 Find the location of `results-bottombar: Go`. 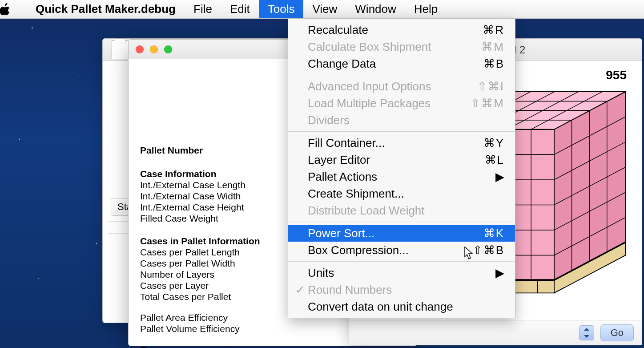

results-bottombar: Go is located at coordinates (495, 332).